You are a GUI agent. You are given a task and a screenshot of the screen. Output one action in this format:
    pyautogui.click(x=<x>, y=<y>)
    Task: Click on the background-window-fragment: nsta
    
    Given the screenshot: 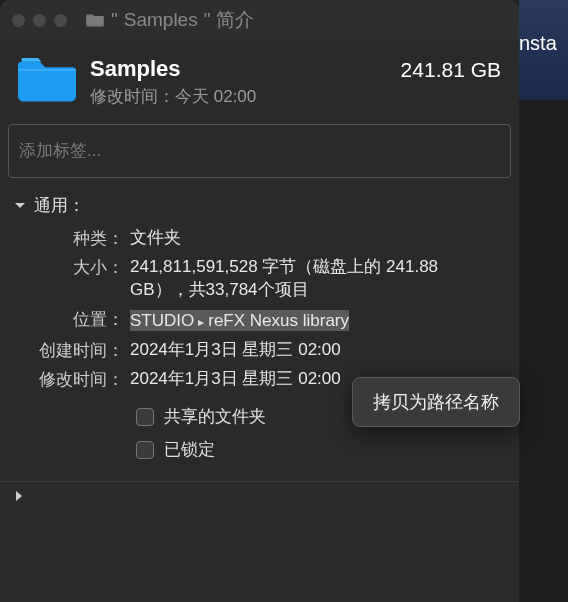 What is the action you would take?
    pyautogui.click(x=544, y=50)
    